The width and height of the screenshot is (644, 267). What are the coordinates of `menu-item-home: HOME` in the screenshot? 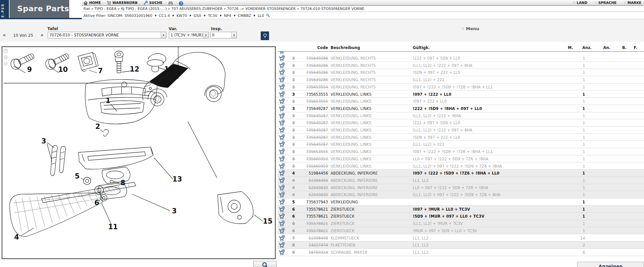 It's located at (92, 3).